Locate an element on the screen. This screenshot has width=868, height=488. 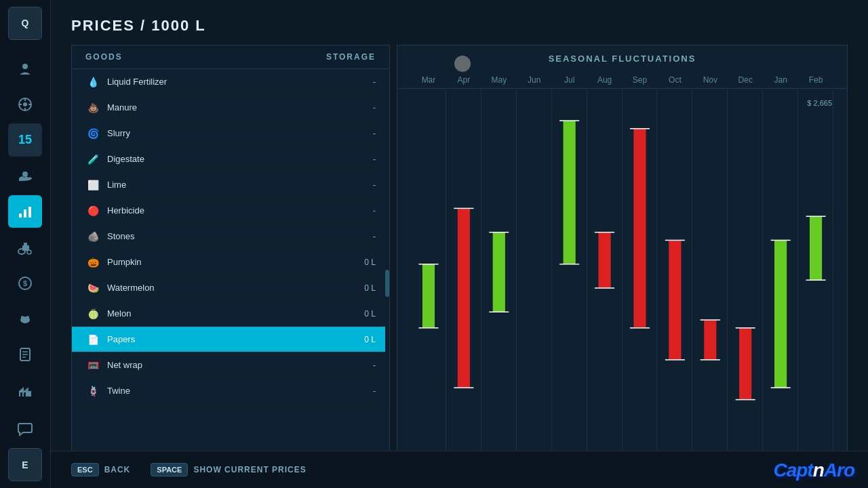
goods-name-0: Liquid Fertilizer is located at coordinates (240, 81).